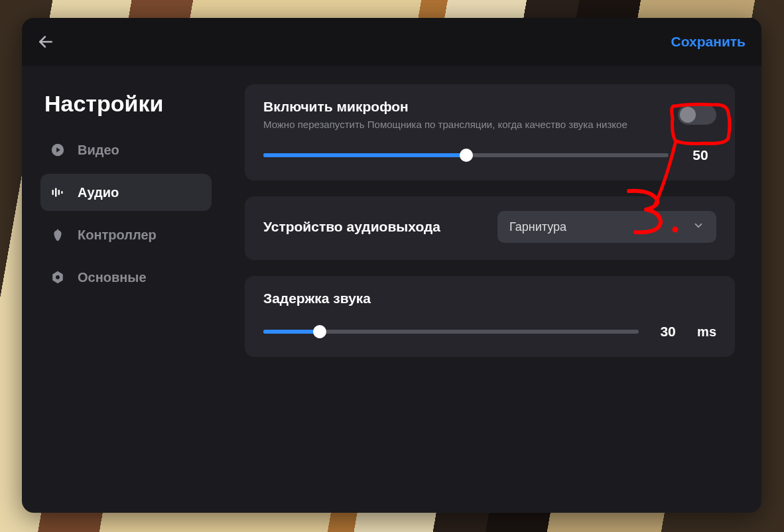  I want to click on toggle-knob, so click(688, 115).